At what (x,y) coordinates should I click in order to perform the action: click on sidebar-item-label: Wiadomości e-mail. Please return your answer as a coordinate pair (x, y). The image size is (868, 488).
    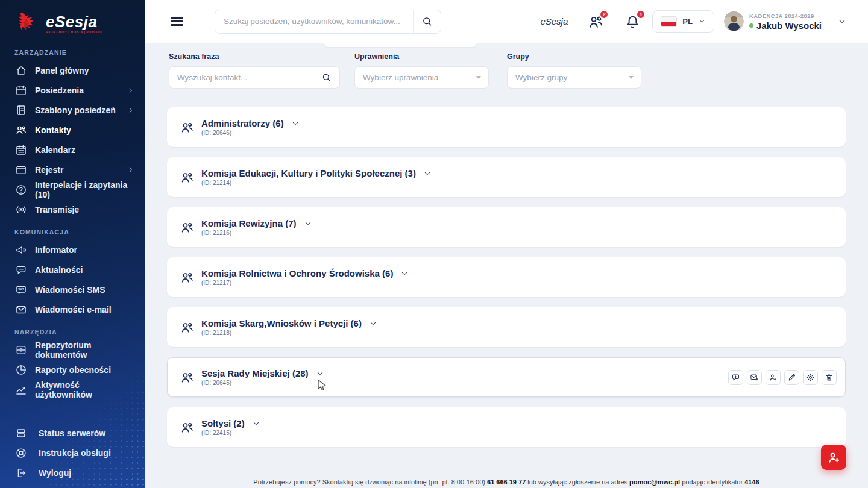
    Looking at the image, I should click on (74, 310).